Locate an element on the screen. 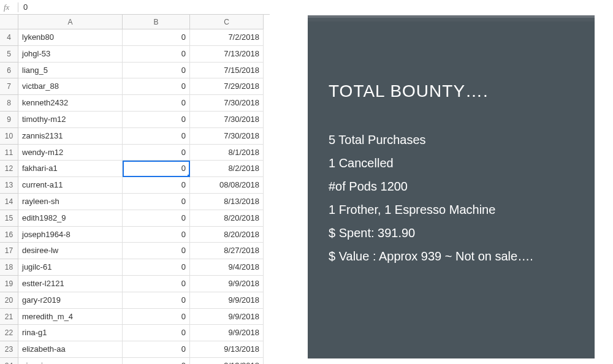 The height and width of the screenshot is (364, 613). cell: 7/2/2018 is located at coordinates (227, 38).